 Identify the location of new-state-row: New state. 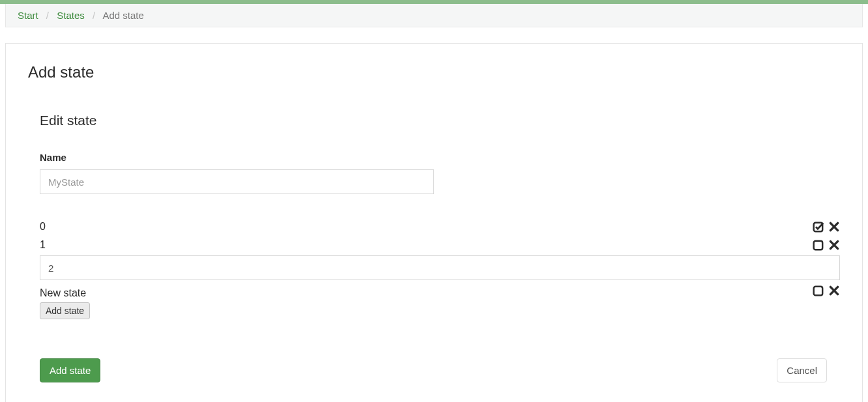
(440, 291).